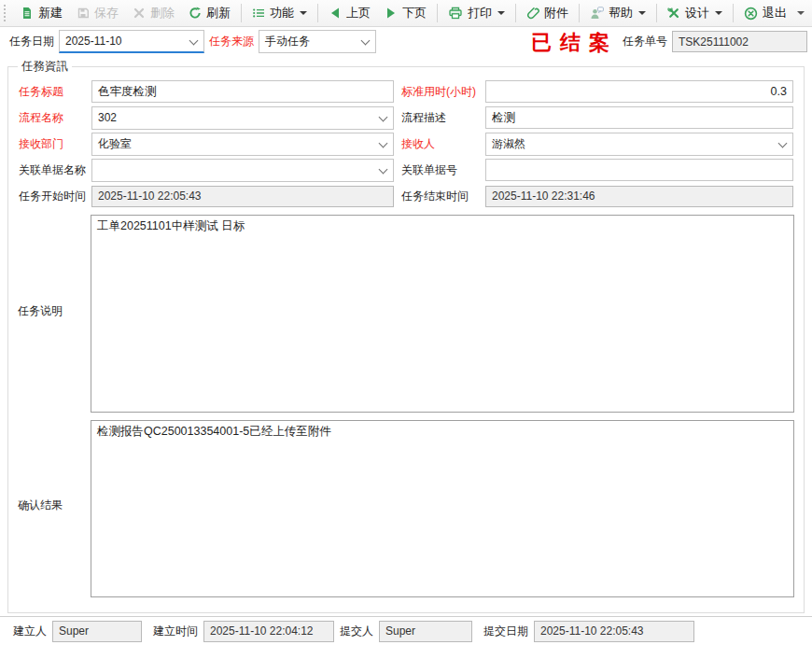 The width and height of the screenshot is (812, 645). I want to click on refresh-icon, so click(195, 13).